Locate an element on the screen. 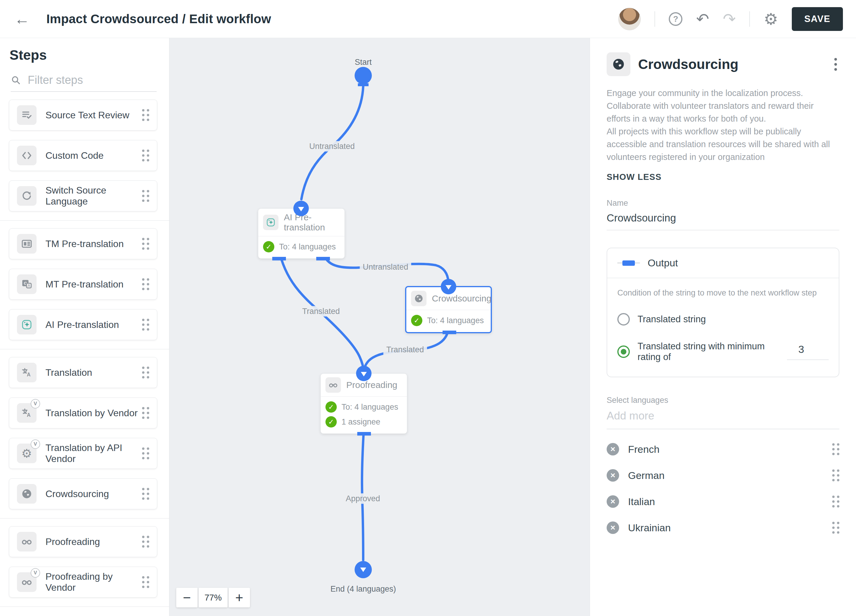  step-crowdsourcing: Crowdsourcing is located at coordinates (83, 494).